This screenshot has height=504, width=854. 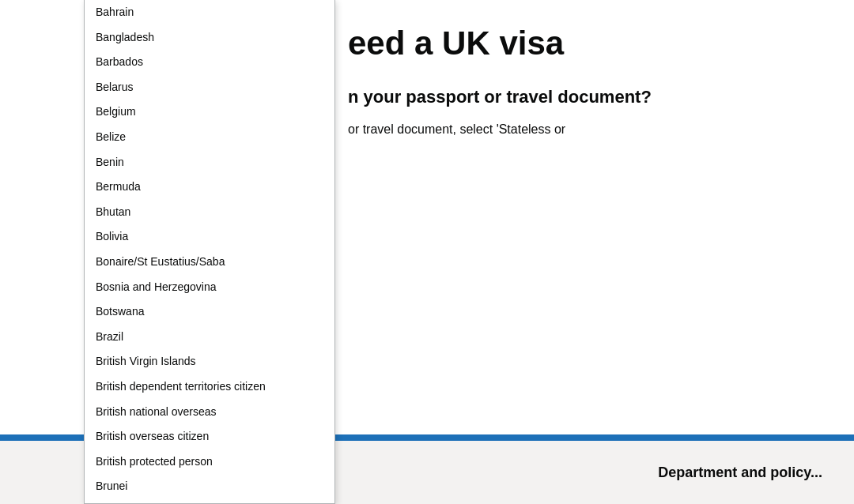 I want to click on list-item: British dependent territories citizen, so click(x=210, y=387).